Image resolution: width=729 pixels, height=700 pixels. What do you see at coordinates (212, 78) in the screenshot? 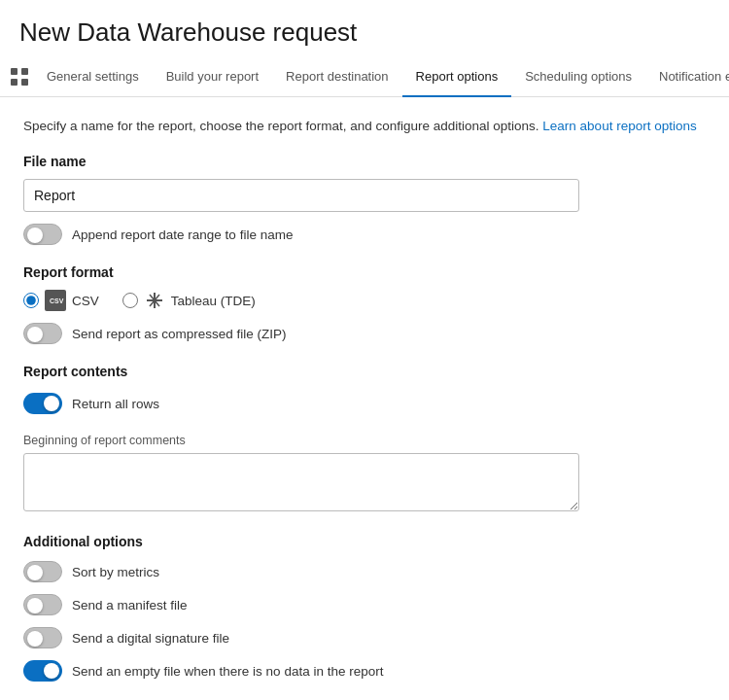
I see `tab-build-your-report: Build your report` at bounding box center [212, 78].